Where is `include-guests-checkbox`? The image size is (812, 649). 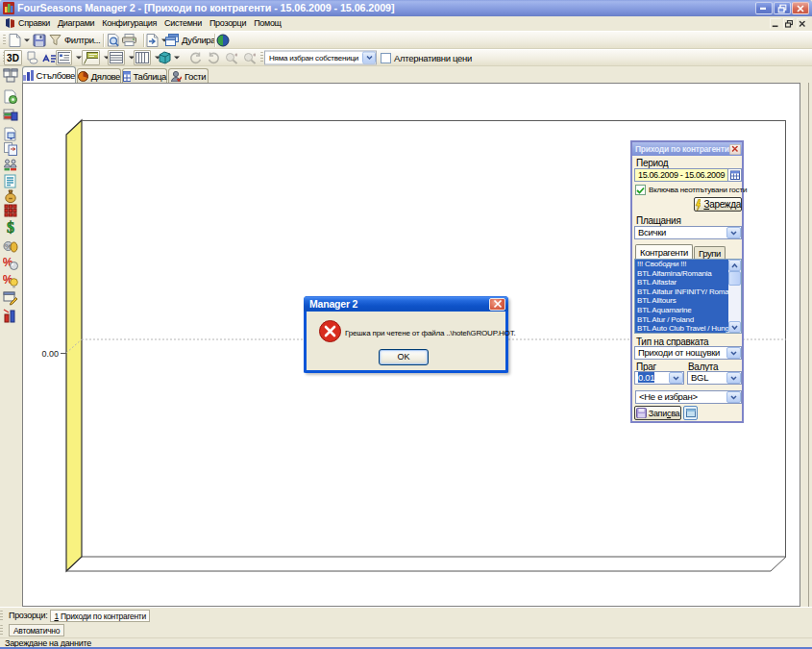 include-guests-checkbox is located at coordinates (640, 190).